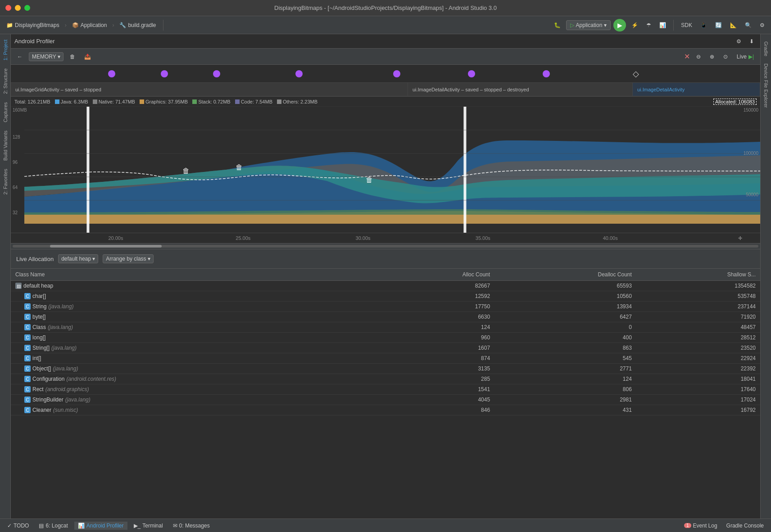 Image resolution: width=771 pixels, height=532 pixels. Describe the element at coordinates (434, 286) in the screenshot. I see `alloc-count-cell: 82667` at that location.